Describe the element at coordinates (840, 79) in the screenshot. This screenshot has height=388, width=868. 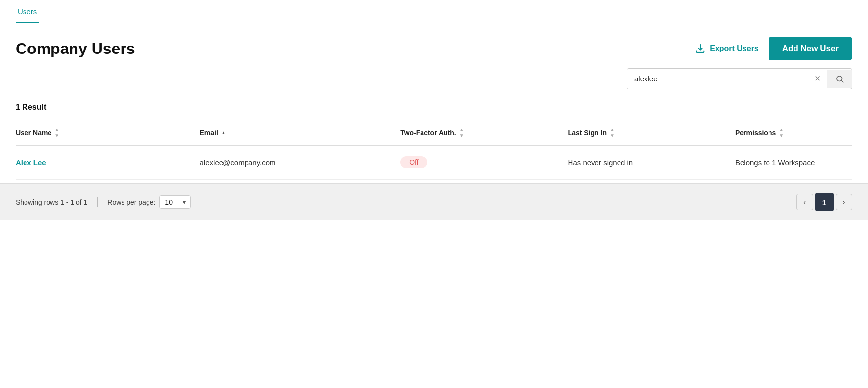
I see `search-icon` at that location.